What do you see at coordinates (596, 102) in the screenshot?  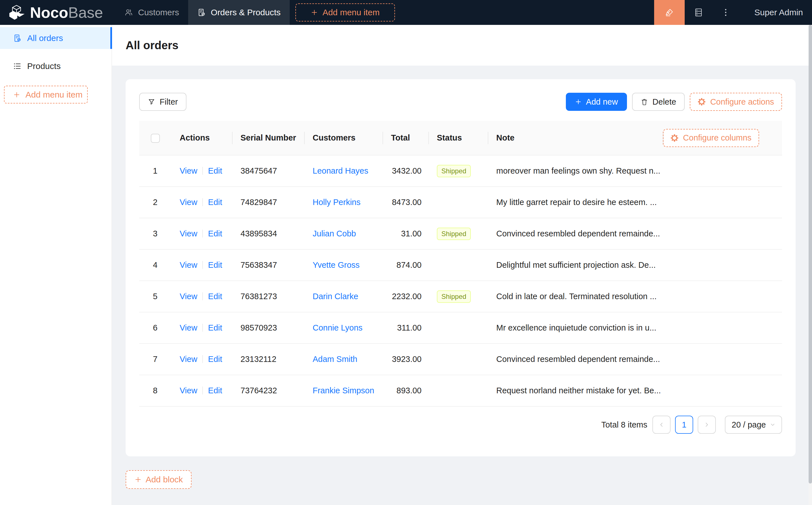 I see `add-new-button: Add new` at bounding box center [596, 102].